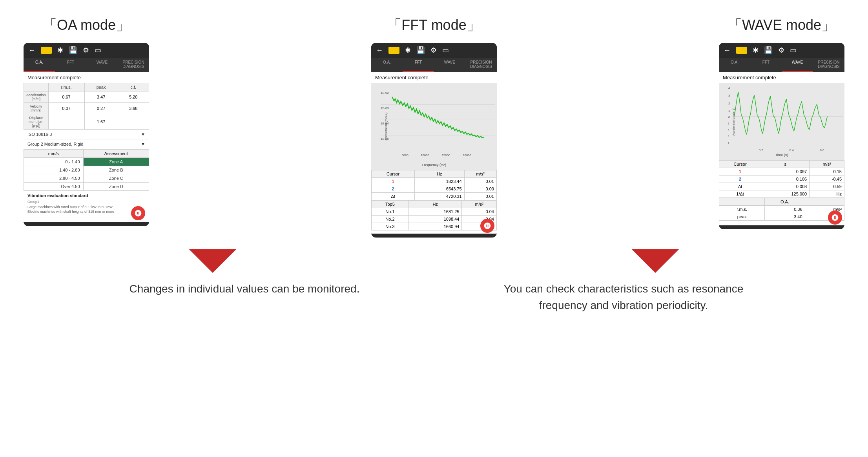  Describe the element at coordinates (39, 65) in the screenshot. I see `tab-oa: O.A.` at that location.